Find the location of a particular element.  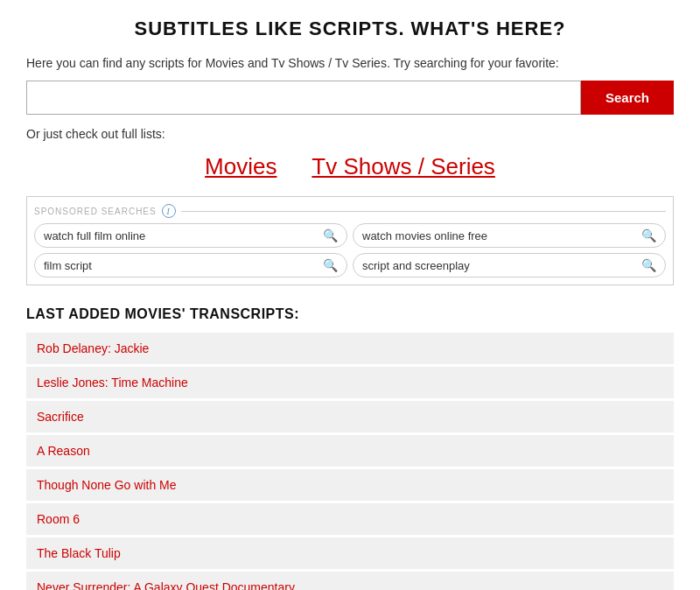

movie-link: A Reason is located at coordinates (350, 451).